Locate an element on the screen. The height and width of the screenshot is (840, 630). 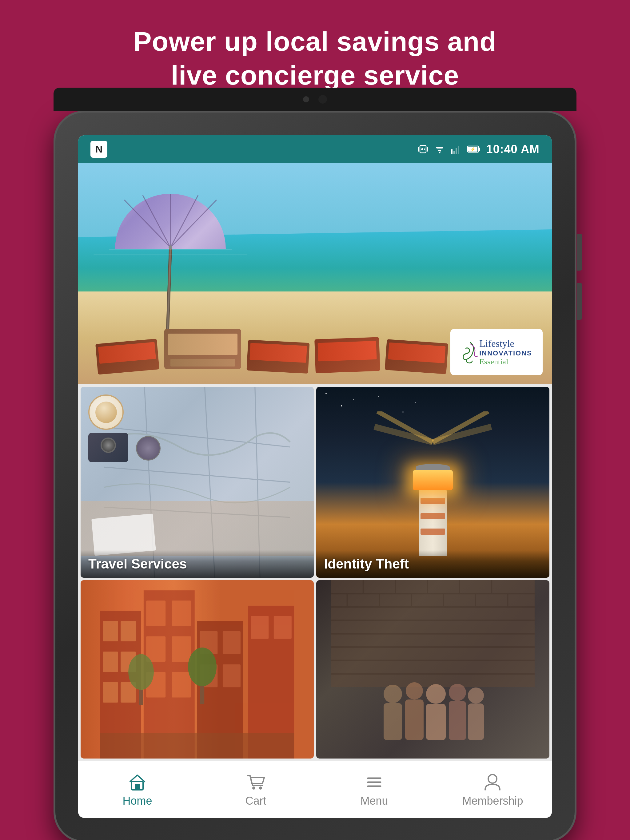
lifestyle-logo: Lifestyle INNOVATIONS Essential is located at coordinates (496, 352).